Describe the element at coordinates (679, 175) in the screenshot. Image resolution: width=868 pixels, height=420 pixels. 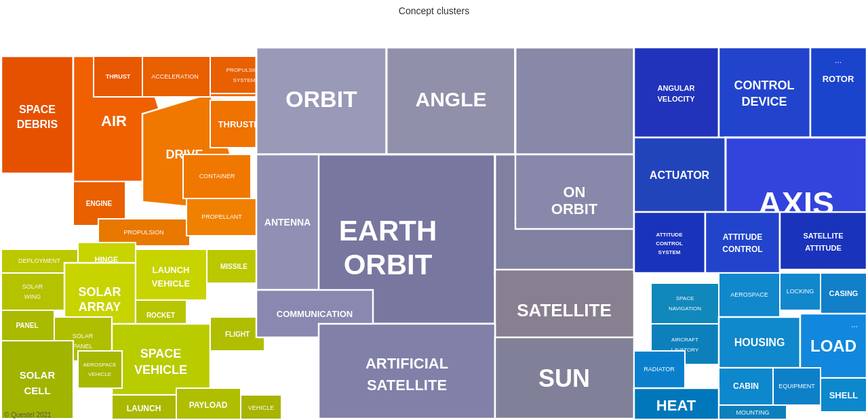
I see `svg-text: ACTUATOR` at that location.